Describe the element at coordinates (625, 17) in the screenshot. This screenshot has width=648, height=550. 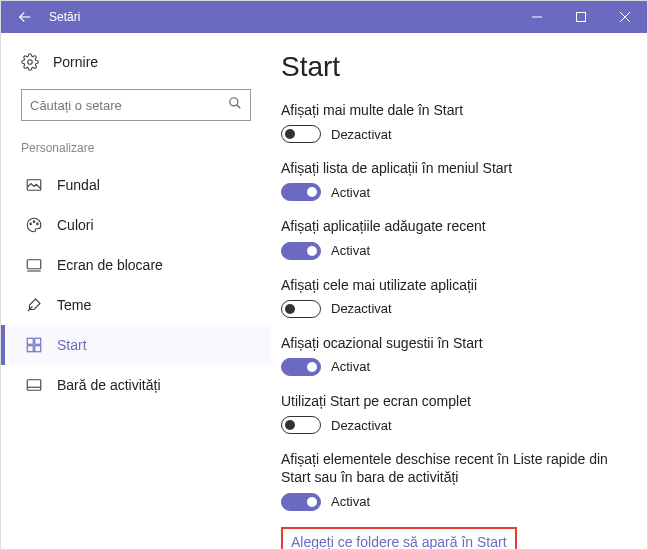
I see `close-button` at that location.